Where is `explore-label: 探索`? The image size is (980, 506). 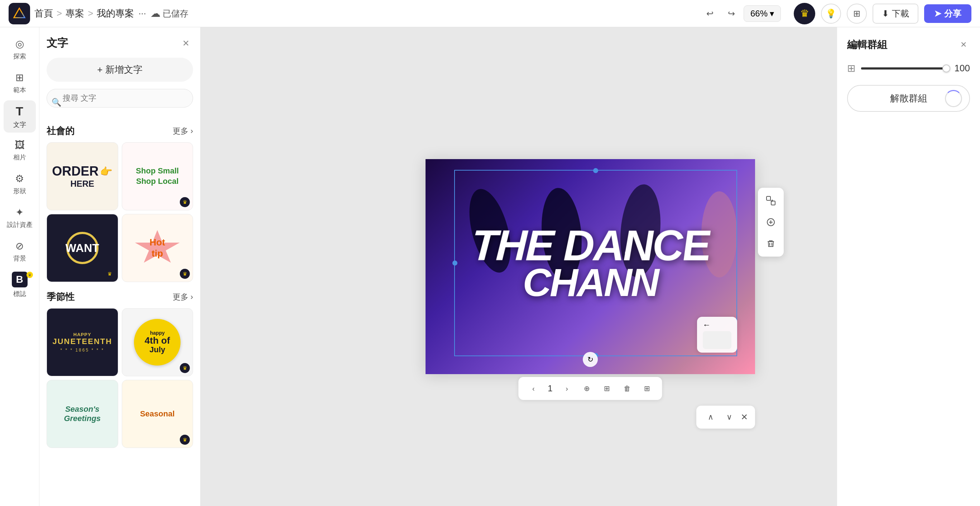 explore-label: 探索 is located at coordinates (20, 56).